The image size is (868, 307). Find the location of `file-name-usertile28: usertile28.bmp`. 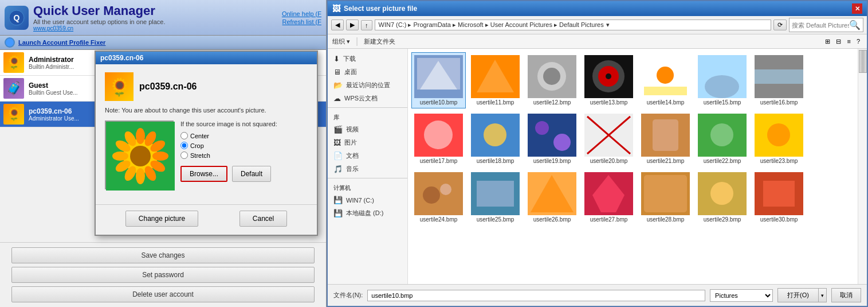

file-name-usertile28: usertile28.bmp is located at coordinates (666, 219).